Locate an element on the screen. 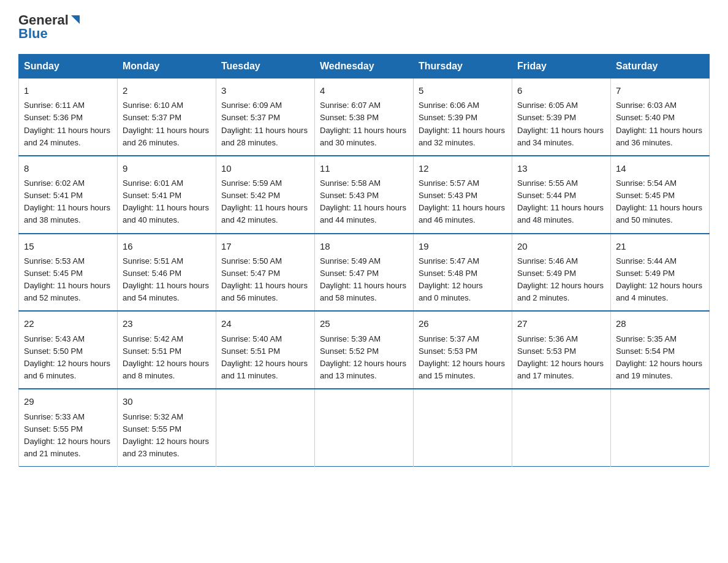  calendar-cell: 18Sunrise: 5:49 AMSunset: 5:47 PMDayligh… is located at coordinates (364, 272).